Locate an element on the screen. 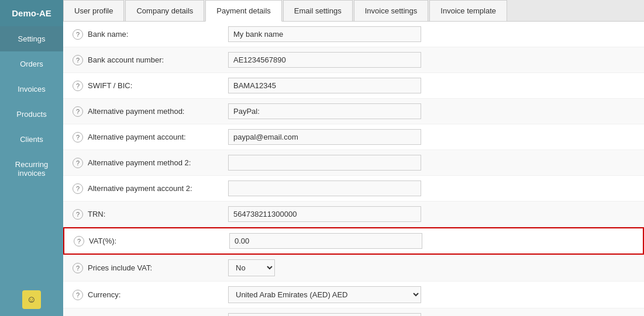 Image resolution: width=644 pixels, height=316 pixels. currency-select: United Arab Emirates (AED) AED is located at coordinates (325, 294).